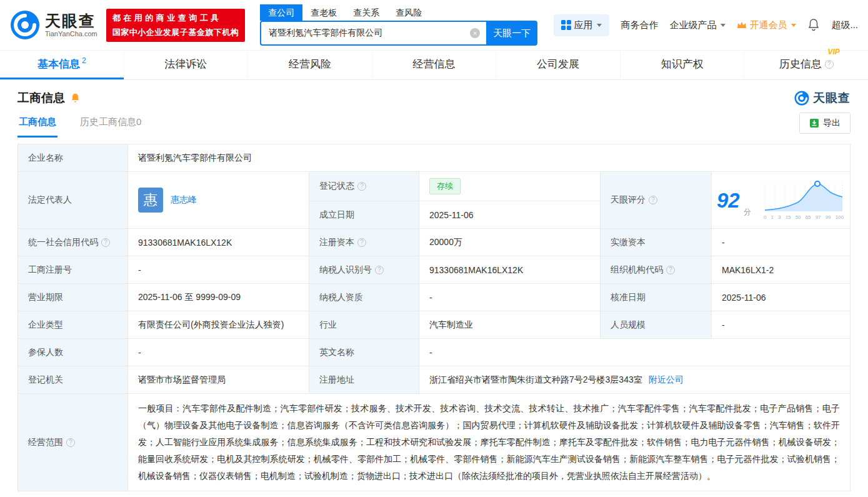 The height and width of the screenshot is (497, 868). I want to click on label-staff-size: 人员规模, so click(656, 325).